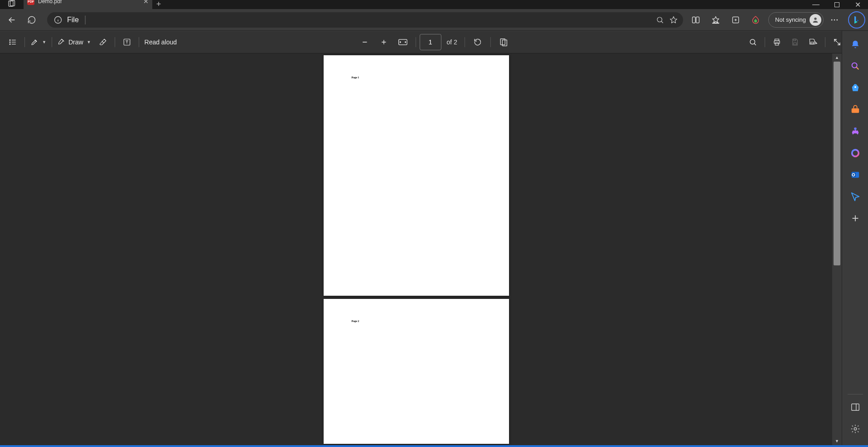 The width and height of the screenshot is (868, 447). What do you see at coordinates (855, 66) in the screenshot?
I see `sidebar-search-icon` at bounding box center [855, 66].